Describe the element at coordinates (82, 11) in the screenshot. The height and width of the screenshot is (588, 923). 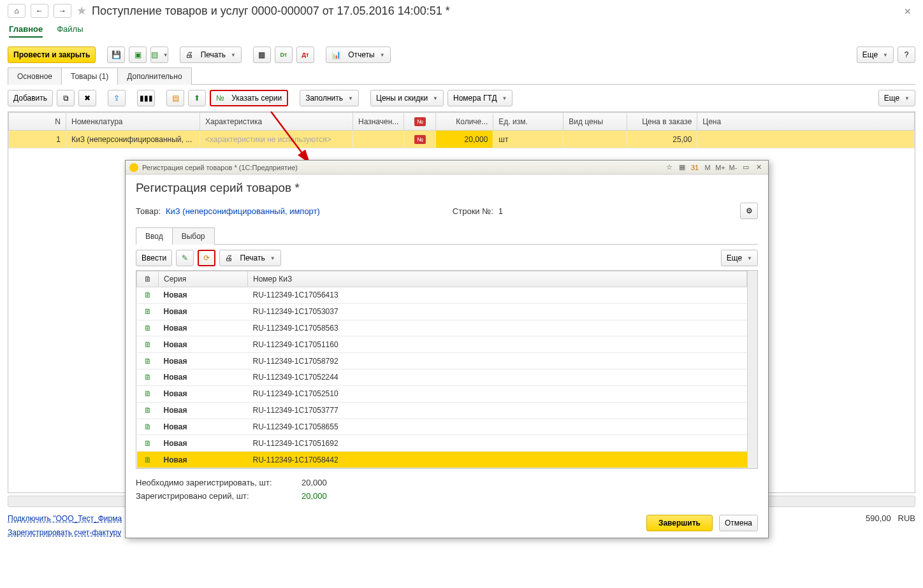
I see `star-icon: ★` at that location.